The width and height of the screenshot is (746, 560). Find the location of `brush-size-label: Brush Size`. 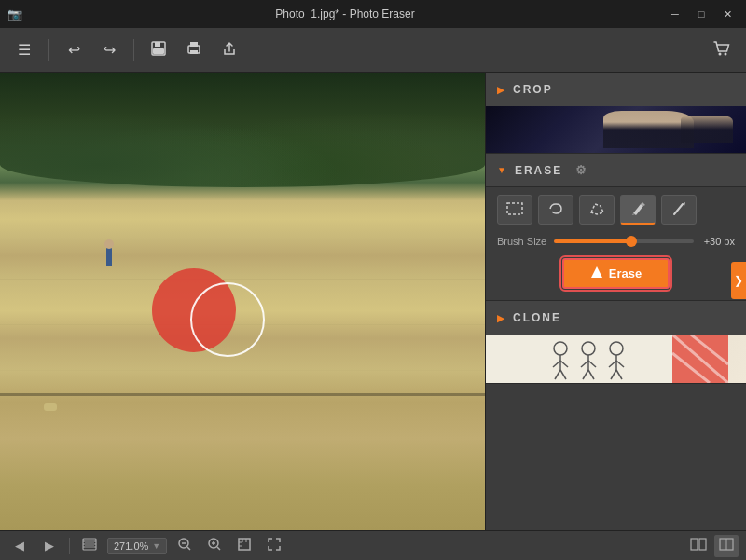

brush-size-label: Brush Size is located at coordinates (522, 241).